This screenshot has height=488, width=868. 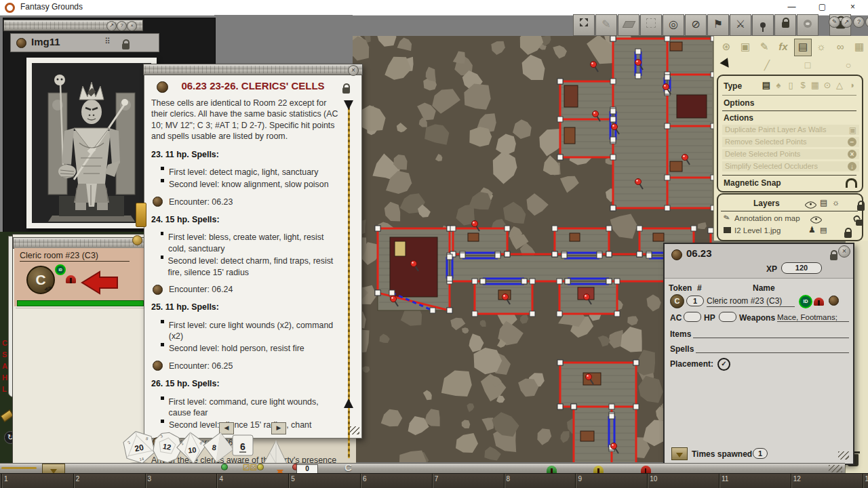 I want to click on encounter-lock-icon, so click(x=834, y=258).